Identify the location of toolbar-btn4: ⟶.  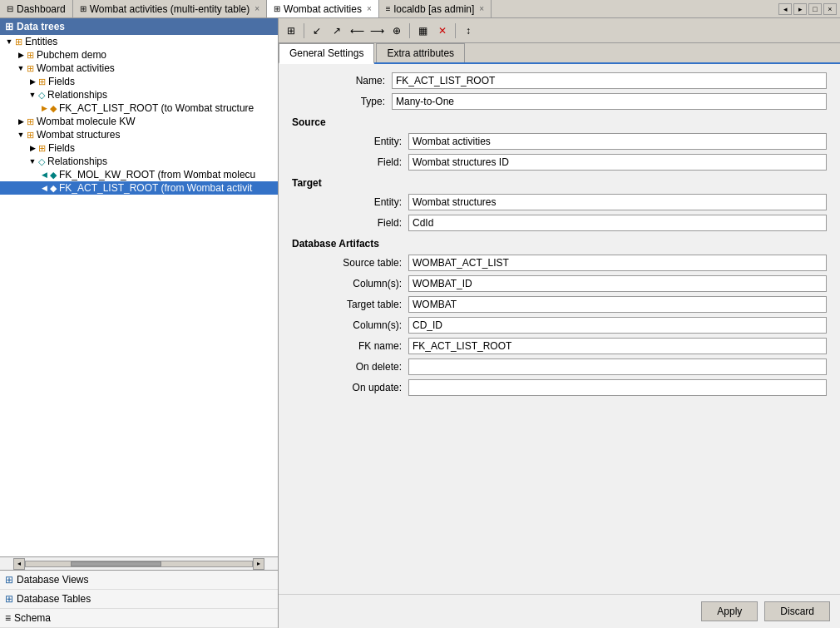
(377, 31).